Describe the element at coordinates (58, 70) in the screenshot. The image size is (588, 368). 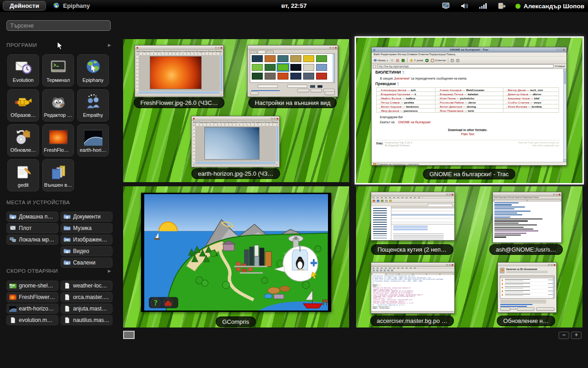
I see `app-terminal: Терминал` at that location.